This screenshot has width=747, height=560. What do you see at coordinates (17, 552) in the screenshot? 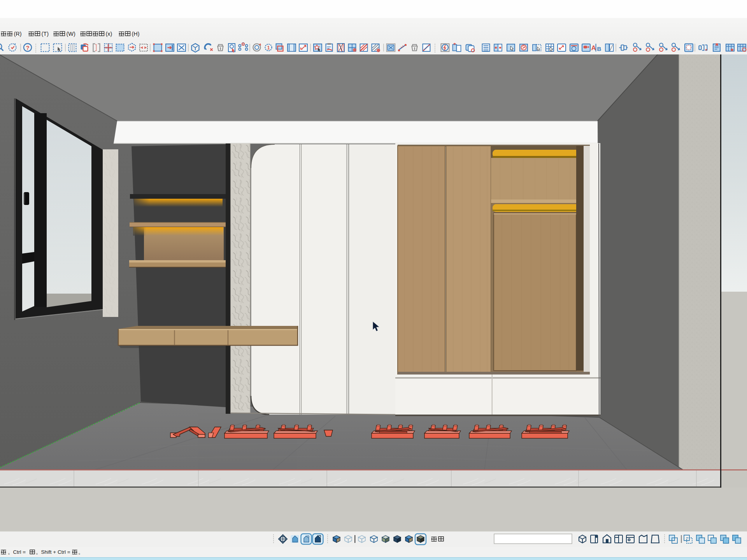
I see `svg-text: 。Ctrl =` at bounding box center [17, 552].